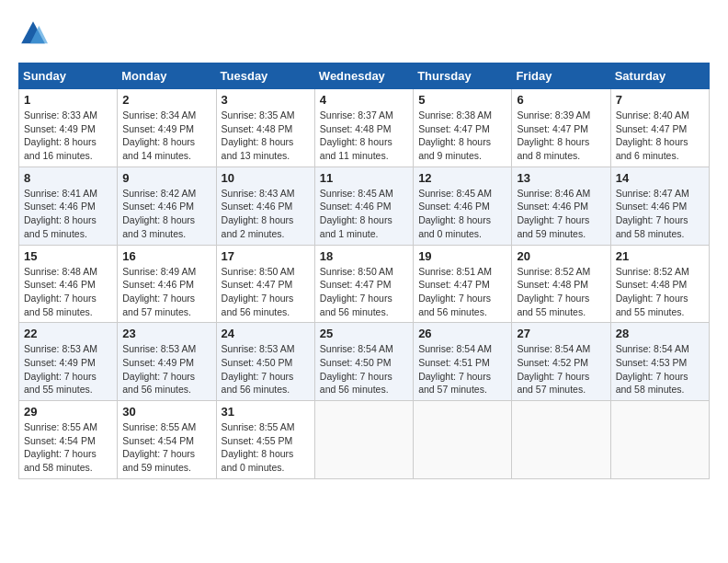  What do you see at coordinates (364, 206) in the screenshot?
I see `calendar-cell: 11Sunrise: 8:45 AMSunset: 4:46 PMDayligh…` at bounding box center [364, 206].